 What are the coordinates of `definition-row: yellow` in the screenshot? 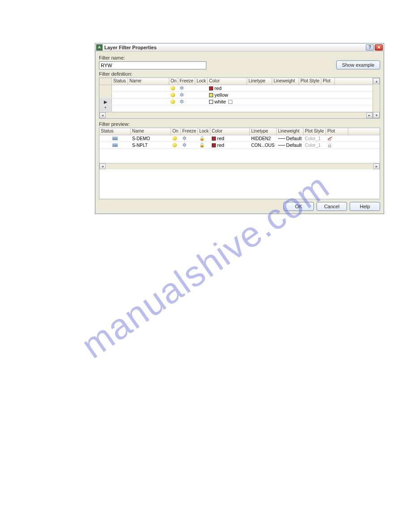 It's located at (236, 95).